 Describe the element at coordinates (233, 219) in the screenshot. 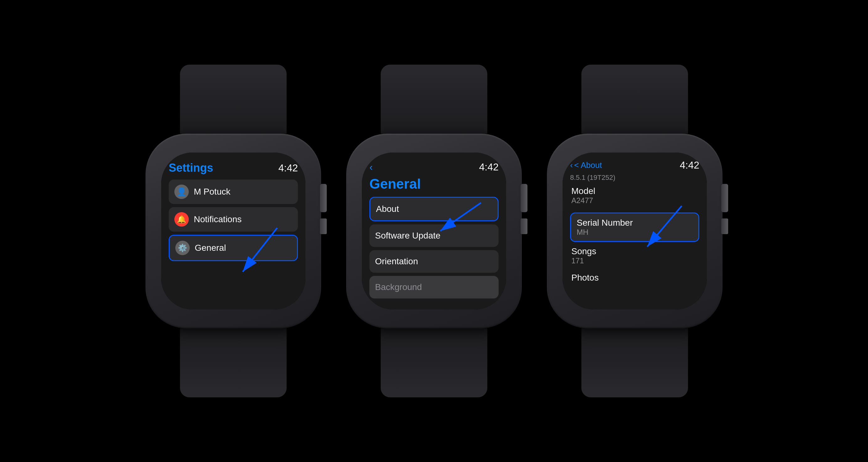

I see `settings-item-notifications: 🔔 Notifications` at that location.